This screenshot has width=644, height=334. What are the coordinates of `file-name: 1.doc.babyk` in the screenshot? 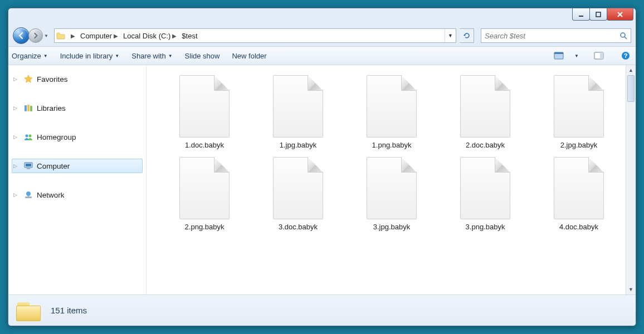 It's located at (204, 145).